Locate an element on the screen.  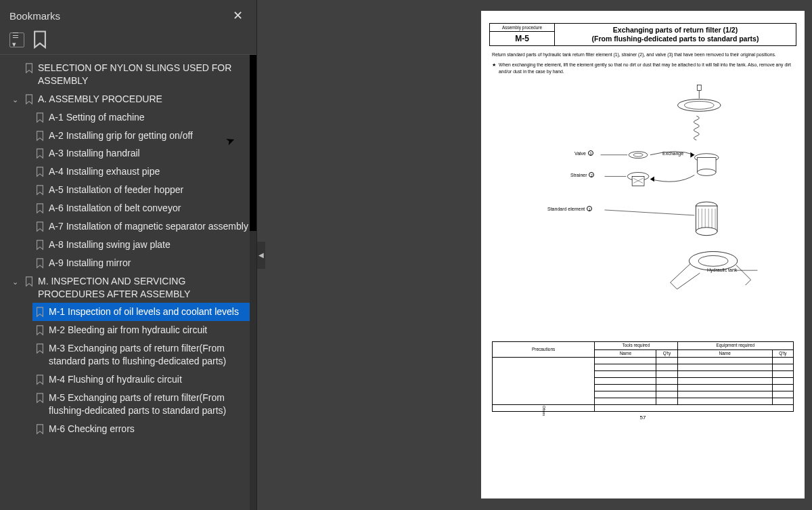
bookmark-item: A-9 Installing mirror is located at coordinates (130, 263).